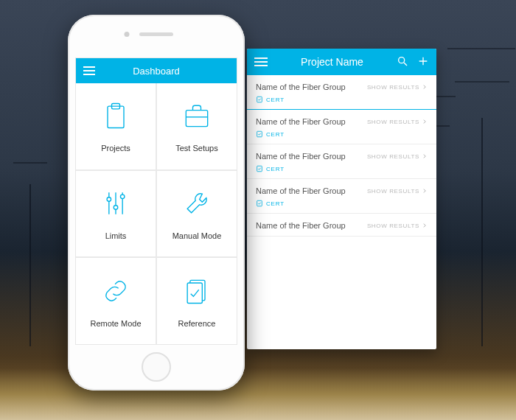  What do you see at coordinates (116, 301) in the screenshot?
I see `tile-remote-mode: Remote Mode` at bounding box center [116, 301].